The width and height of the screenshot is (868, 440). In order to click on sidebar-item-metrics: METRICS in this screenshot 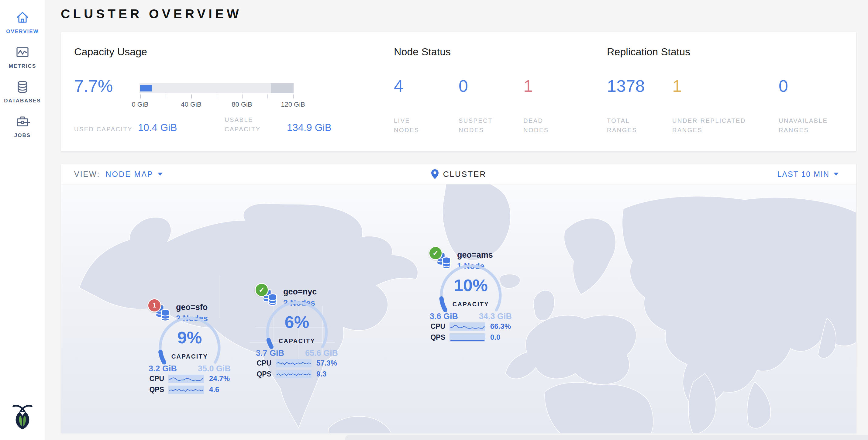, I will do `click(22, 52)`.